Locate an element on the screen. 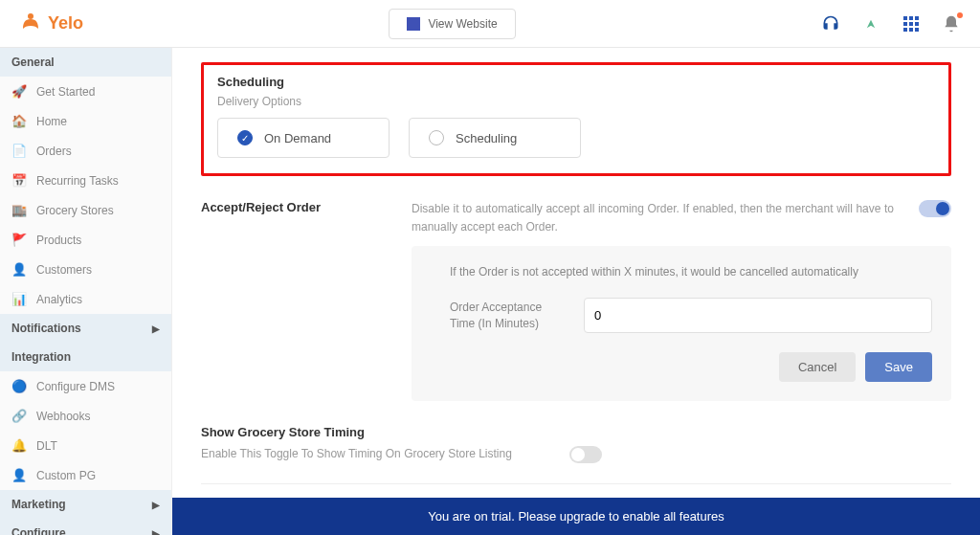 The height and width of the screenshot is (535, 980). rocket-icon: 🚀 is located at coordinates (19, 92).